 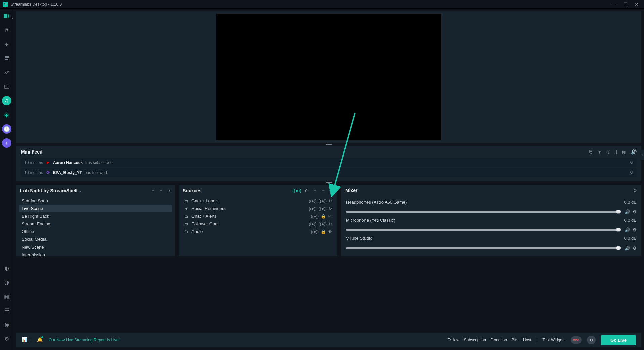 I want to click on notifications-icon: 🔔, so click(x=40, y=340).